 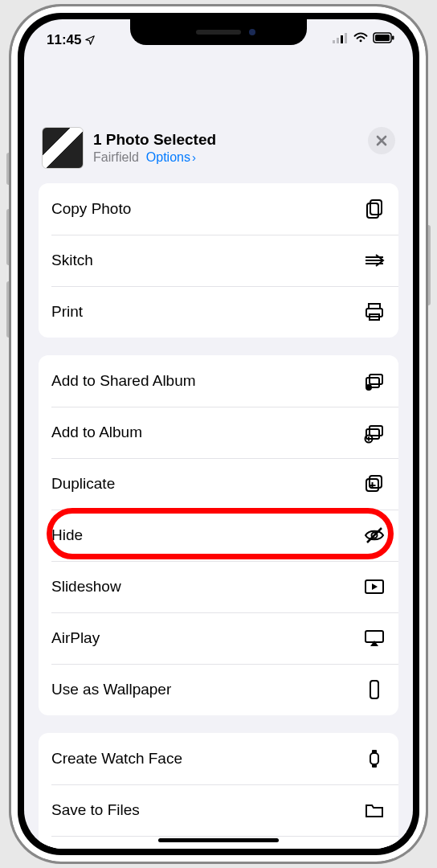 What do you see at coordinates (218, 841) in the screenshot?
I see `home-indicator` at bounding box center [218, 841].